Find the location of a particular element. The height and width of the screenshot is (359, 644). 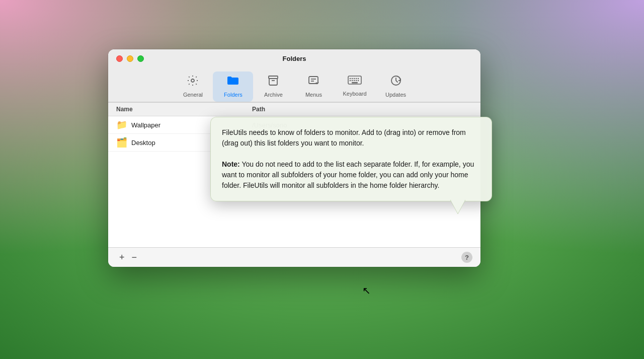

tooltip-note-body: You do not need to add to the list each … is located at coordinates (348, 175).